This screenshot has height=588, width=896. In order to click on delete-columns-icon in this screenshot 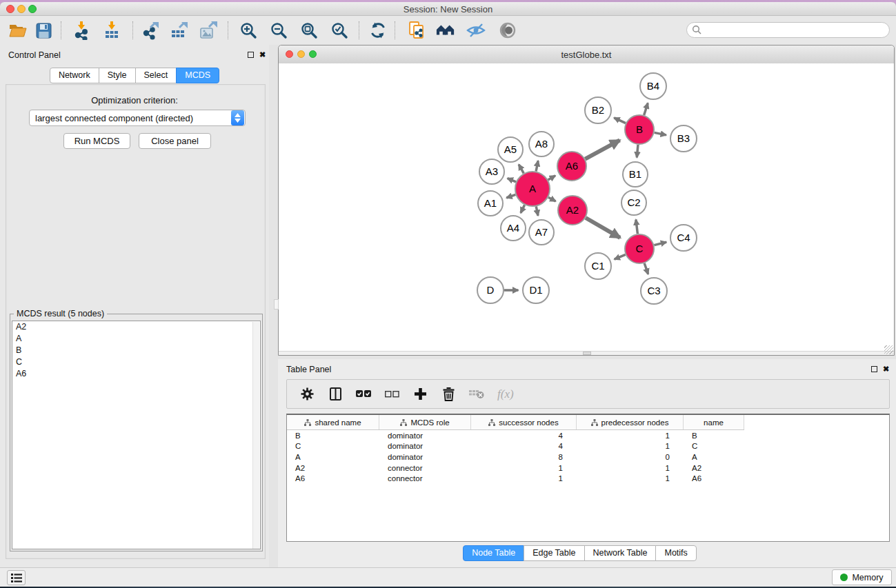, I will do `click(448, 394)`.